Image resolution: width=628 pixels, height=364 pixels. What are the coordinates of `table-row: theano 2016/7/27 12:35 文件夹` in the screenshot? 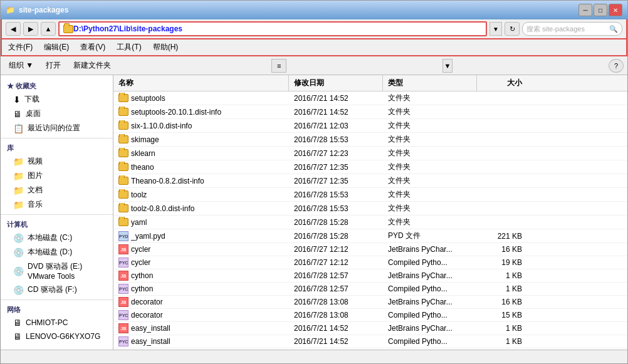 It's located at (370, 167).